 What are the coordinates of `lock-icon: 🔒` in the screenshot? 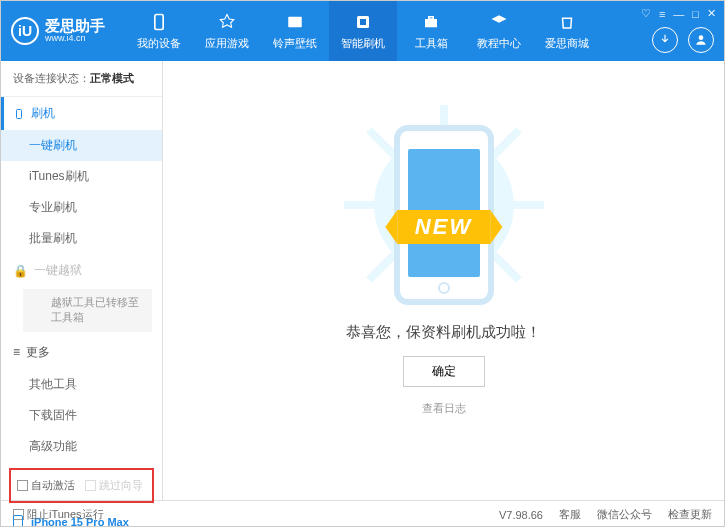 It's located at (20, 271).